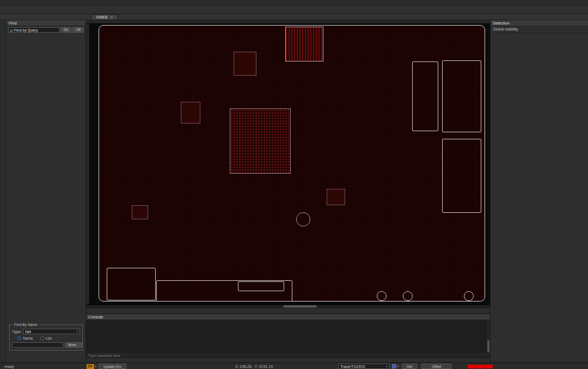 The image size is (588, 369). I want to click on document-tab-label: DMEB, so click(102, 17).